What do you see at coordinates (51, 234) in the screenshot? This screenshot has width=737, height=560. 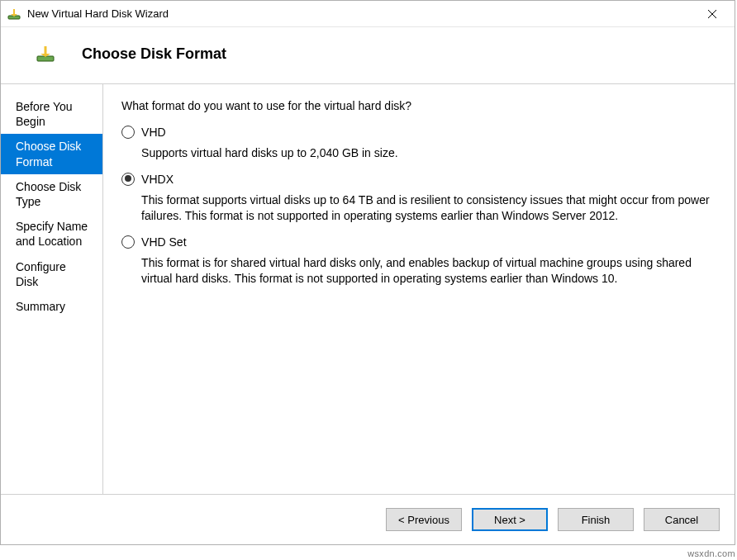 I see `step-specify-name-location: Specify Name and Location` at bounding box center [51, 234].